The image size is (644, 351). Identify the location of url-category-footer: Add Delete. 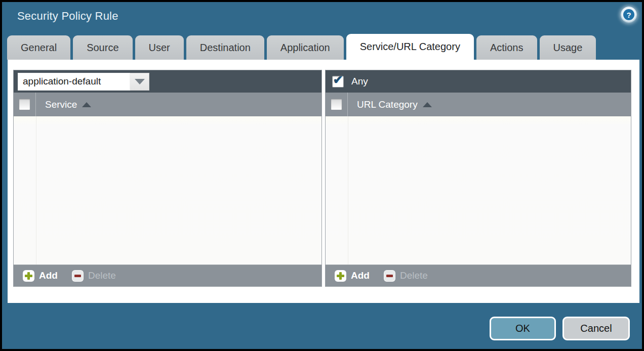
(478, 275).